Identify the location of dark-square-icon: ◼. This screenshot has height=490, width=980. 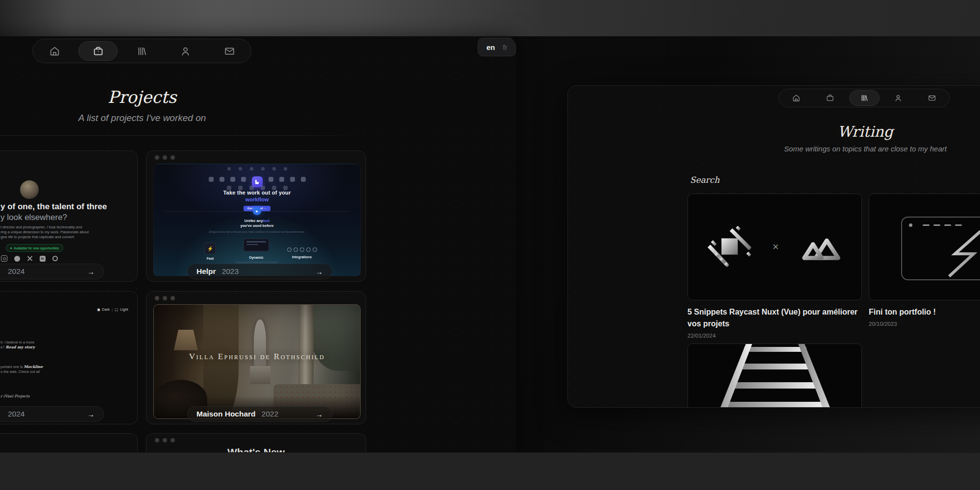
(98, 310).